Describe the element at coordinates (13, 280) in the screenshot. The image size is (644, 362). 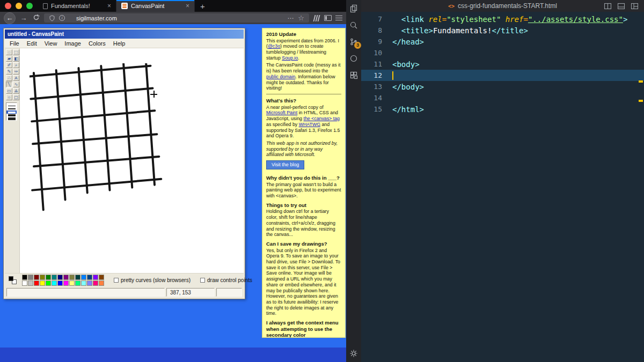
I see `current-colors-indicator` at that location.